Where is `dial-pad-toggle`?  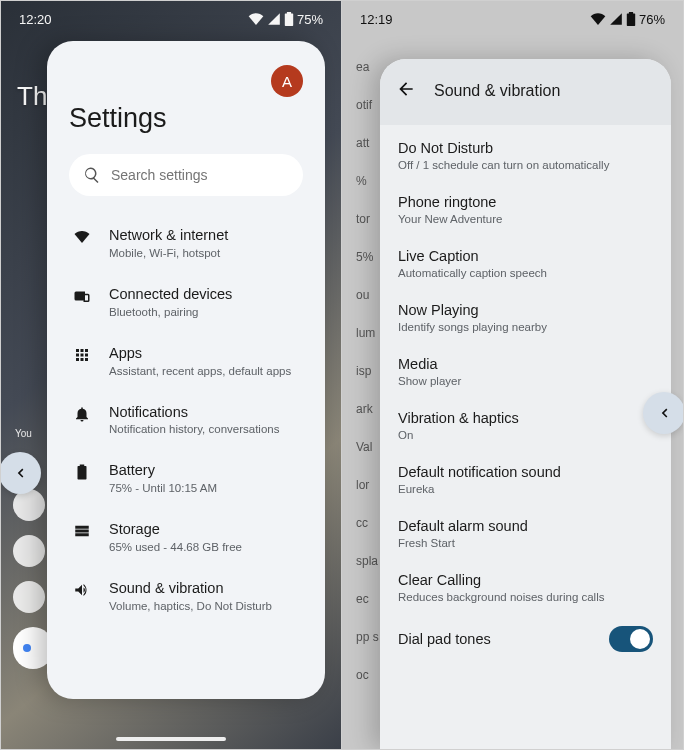
dial-pad-toggle is located at coordinates (631, 639).